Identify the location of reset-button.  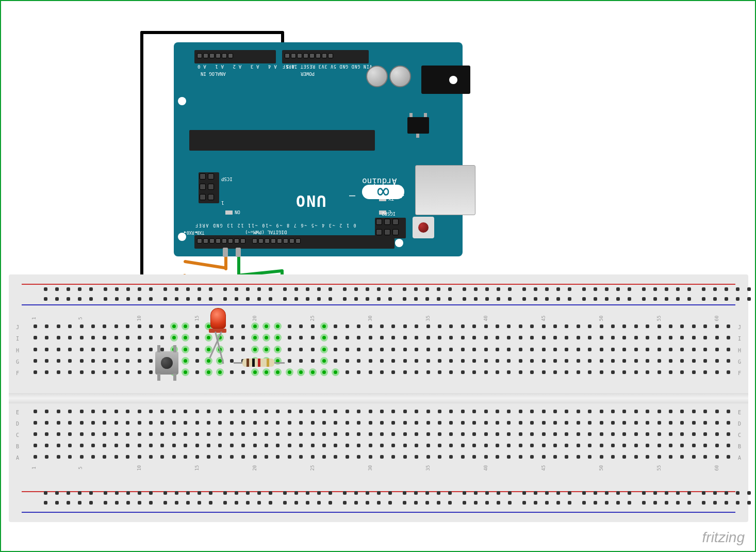
(423, 228).